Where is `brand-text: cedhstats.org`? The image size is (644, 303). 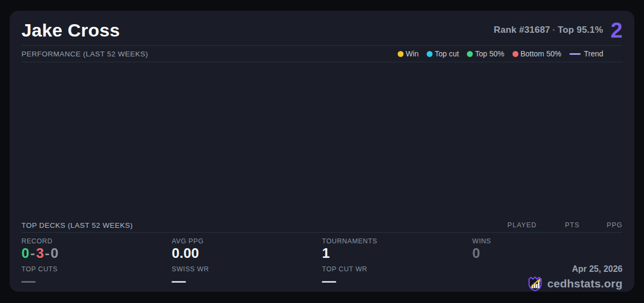 brand-text: cedhstats.org is located at coordinates (585, 284).